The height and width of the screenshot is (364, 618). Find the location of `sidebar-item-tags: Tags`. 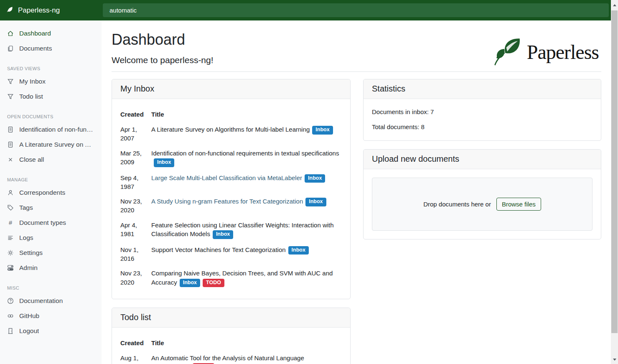

sidebar-item-tags: Tags is located at coordinates (51, 208).